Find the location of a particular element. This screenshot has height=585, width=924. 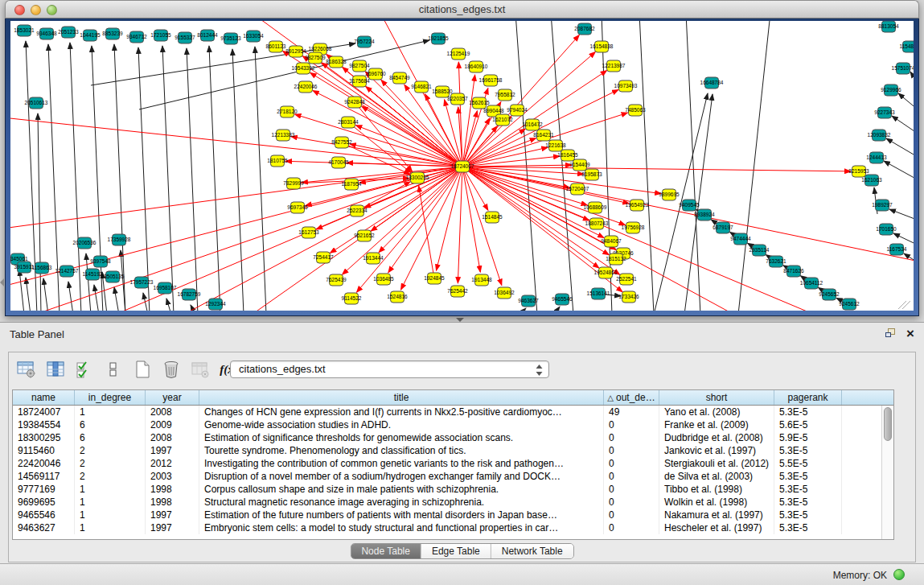

column-header-pagerank: pagerank is located at coordinates (808, 398).